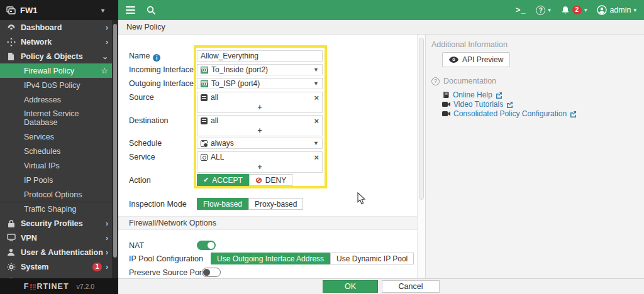  What do you see at coordinates (509, 114) in the screenshot?
I see `consolidated-policy-configuration-link: Consolidated Policy Configuration` at bounding box center [509, 114].